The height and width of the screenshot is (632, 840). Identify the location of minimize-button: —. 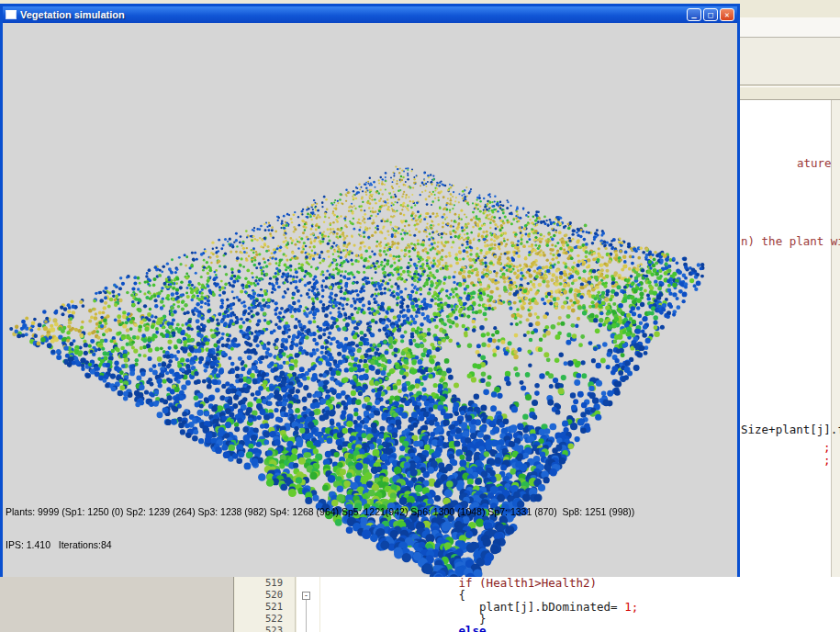
(694, 15).